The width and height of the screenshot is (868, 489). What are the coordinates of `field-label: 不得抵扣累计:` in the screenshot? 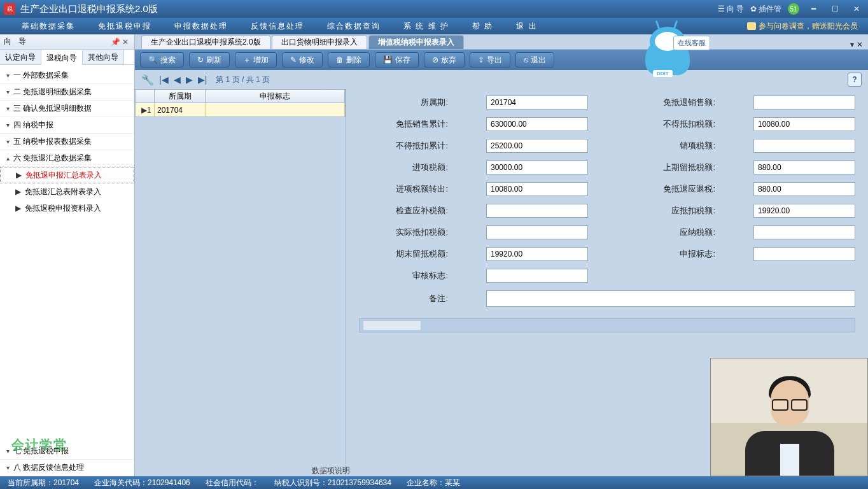 It's located at (403, 146).